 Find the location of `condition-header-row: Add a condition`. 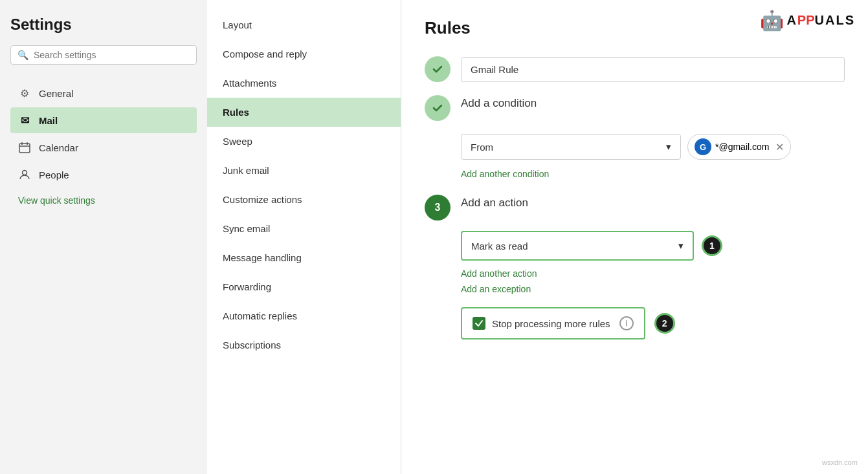

condition-header-row: Add a condition is located at coordinates (634, 108).